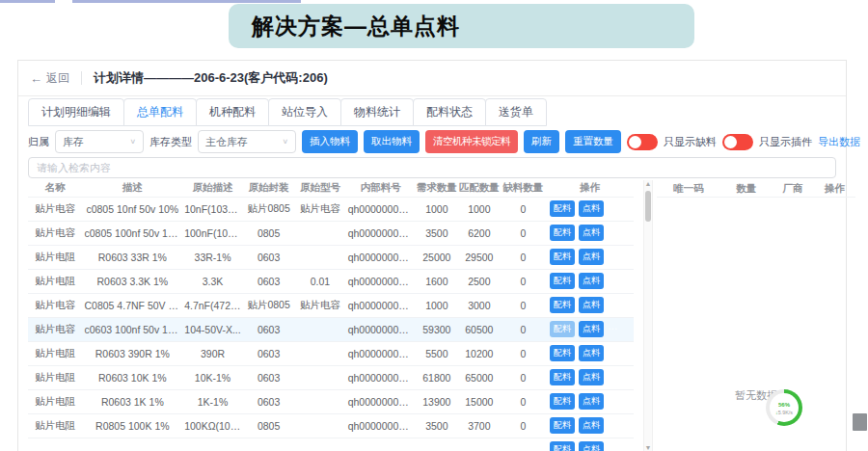 The width and height of the screenshot is (868, 451). Describe the element at coordinates (377, 112) in the screenshot. I see `tab-4: 物料统计` at that location.